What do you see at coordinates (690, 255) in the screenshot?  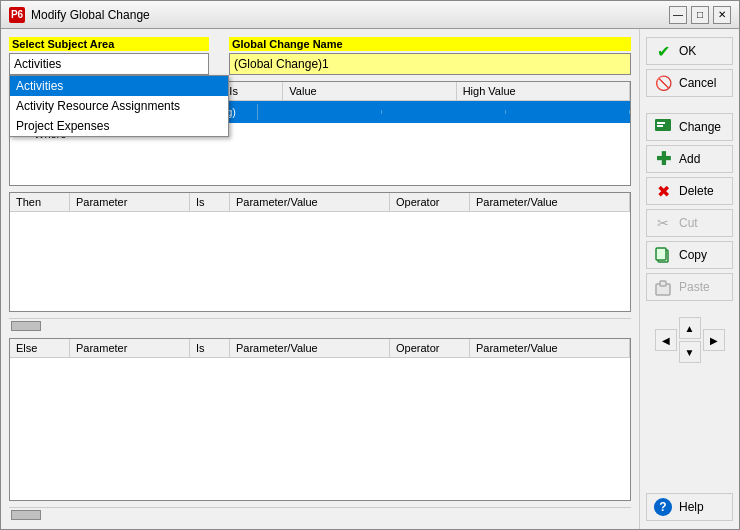 I see `copy-button: Copy` at bounding box center [690, 255].